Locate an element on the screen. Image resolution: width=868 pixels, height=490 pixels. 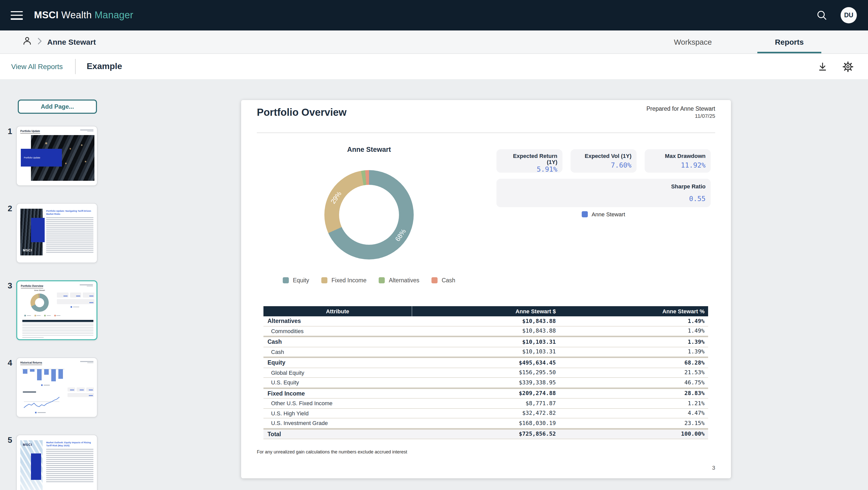
donut-label-equity: 68% is located at coordinates (400, 235).